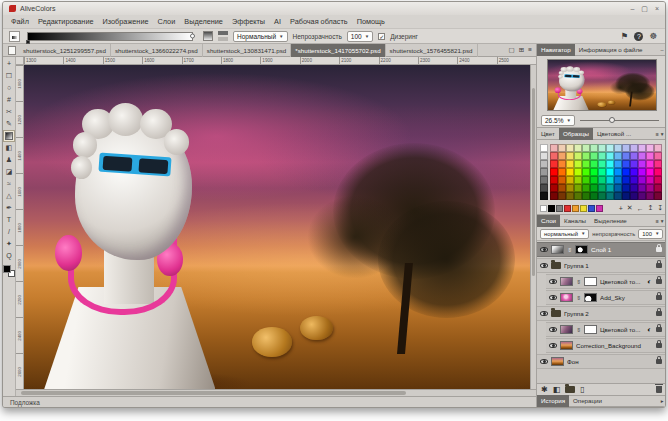 This screenshot has height=421, width=668. What do you see at coordinates (610, 221) in the screenshot?
I see `tab-selection: Выделение` at bounding box center [610, 221].